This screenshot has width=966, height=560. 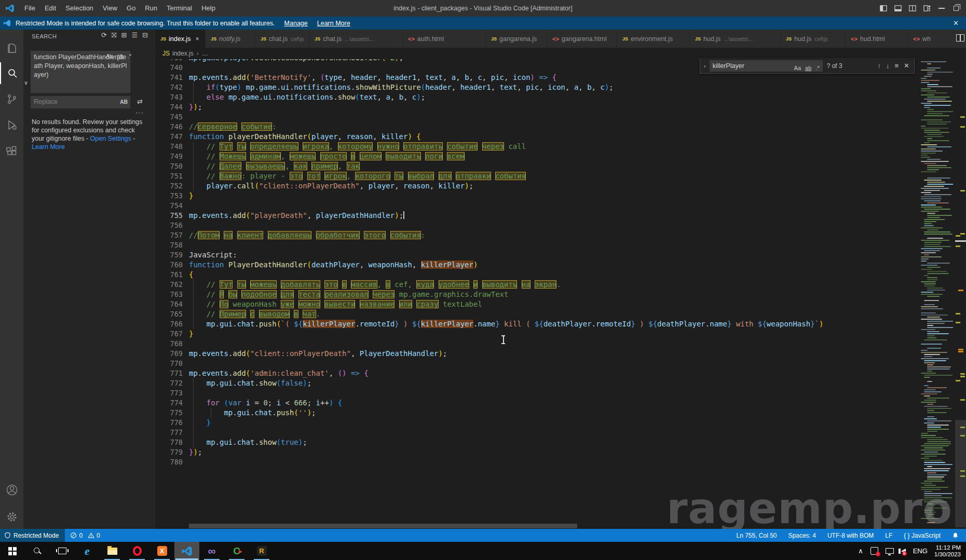 I want to click on xampp-taskbar-icon: X, so click(x=162, y=551).